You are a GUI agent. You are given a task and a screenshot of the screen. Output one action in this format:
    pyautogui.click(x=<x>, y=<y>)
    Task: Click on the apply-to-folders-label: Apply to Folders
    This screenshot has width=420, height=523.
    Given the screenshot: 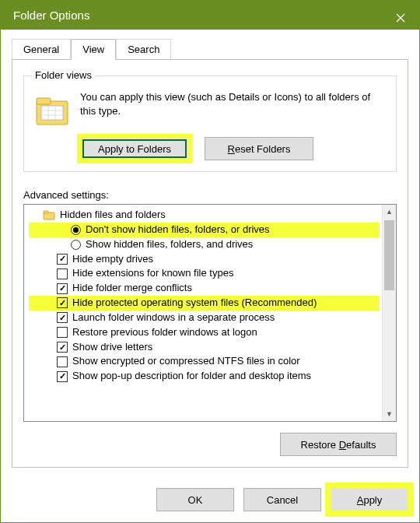 What is the action you would take?
    pyautogui.click(x=135, y=149)
    